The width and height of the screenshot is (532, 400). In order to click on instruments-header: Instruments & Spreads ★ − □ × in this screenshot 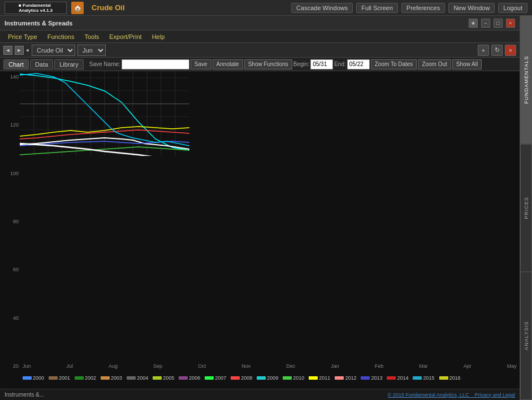, I will do `click(260, 23)`.